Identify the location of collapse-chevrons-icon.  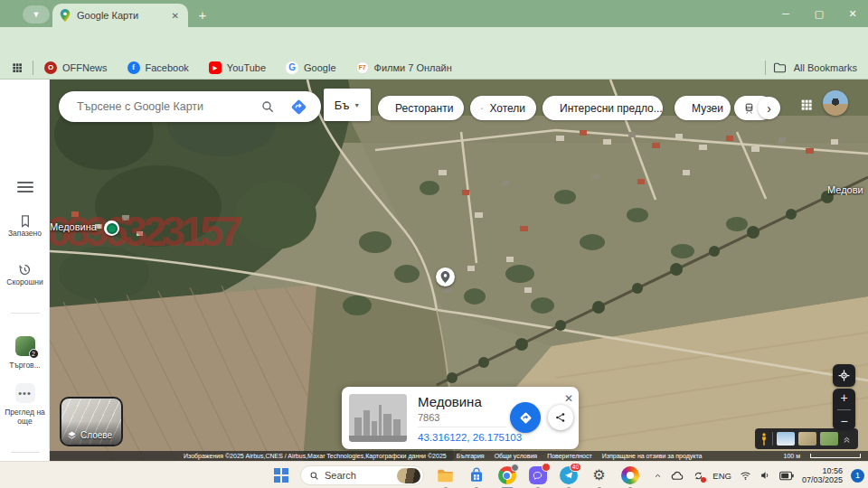
(846, 439).